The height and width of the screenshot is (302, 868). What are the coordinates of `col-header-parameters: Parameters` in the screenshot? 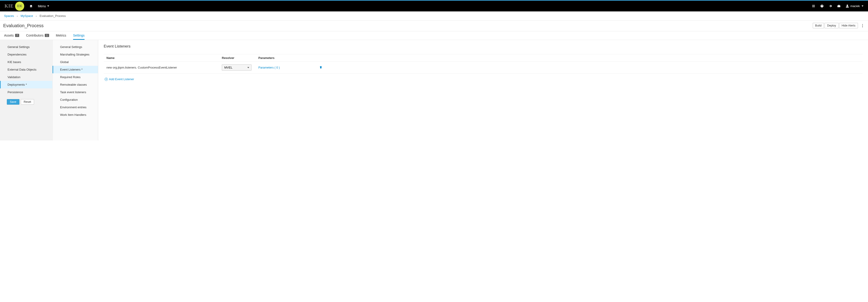 It's located at (287, 58).